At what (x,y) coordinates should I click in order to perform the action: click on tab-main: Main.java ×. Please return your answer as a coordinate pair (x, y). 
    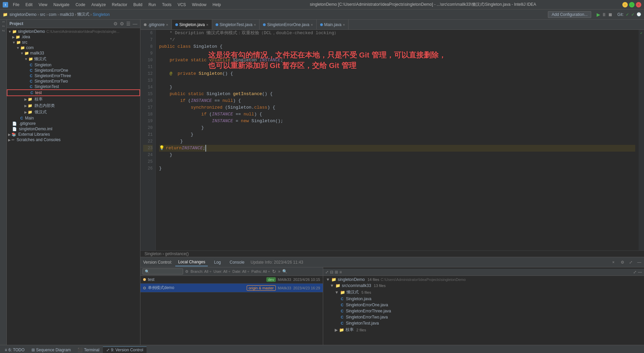
    Looking at the image, I should click on (333, 24).